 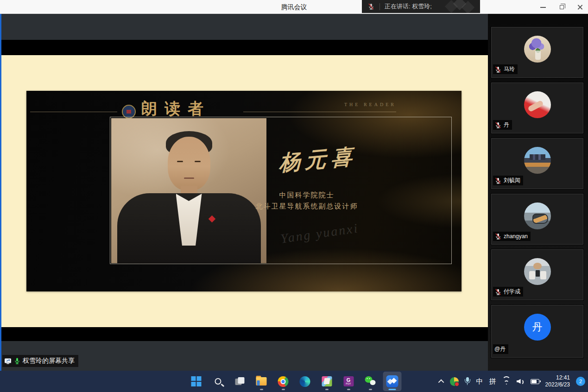 What do you see at coordinates (506, 381) in the screenshot?
I see `wifi-button` at bounding box center [506, 381].